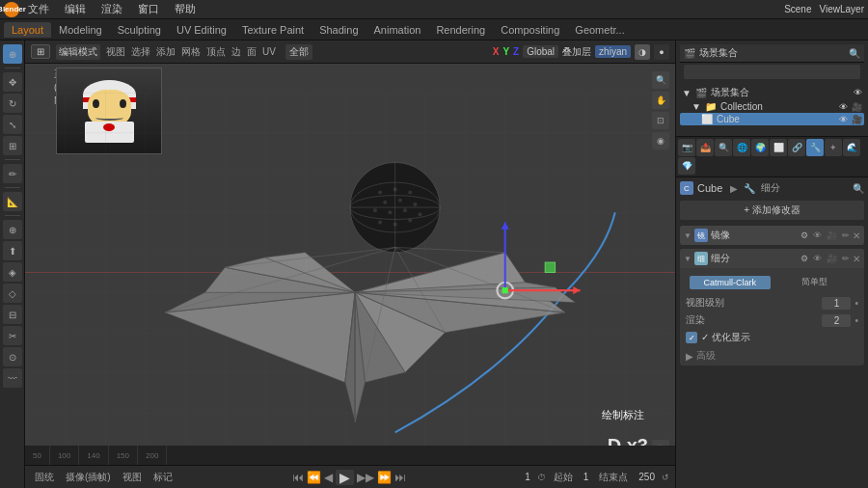 The height and width of the screenshot is (488, 868). What do you see at coordinates (846, 258) in the screenshot?
I see `subd-edit-icon: ✏` at bounding box center [846, 258].